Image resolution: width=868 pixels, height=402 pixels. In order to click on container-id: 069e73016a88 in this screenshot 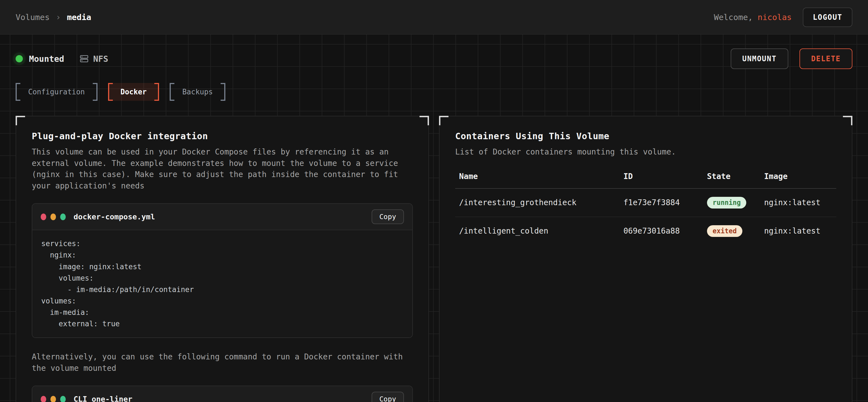, I will do `click(665, 231)`.